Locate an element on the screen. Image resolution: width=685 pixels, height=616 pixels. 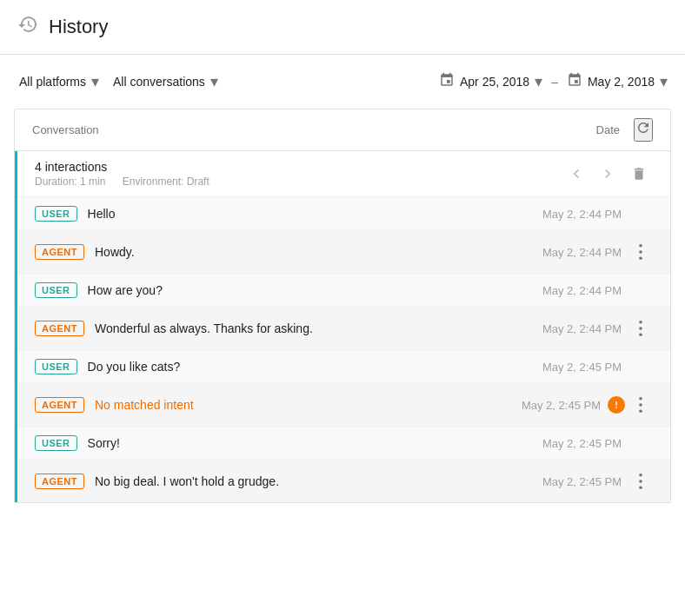
message-row: AGENT Wonderful as always. Thanks for as… is located at coordinates (344, 328).